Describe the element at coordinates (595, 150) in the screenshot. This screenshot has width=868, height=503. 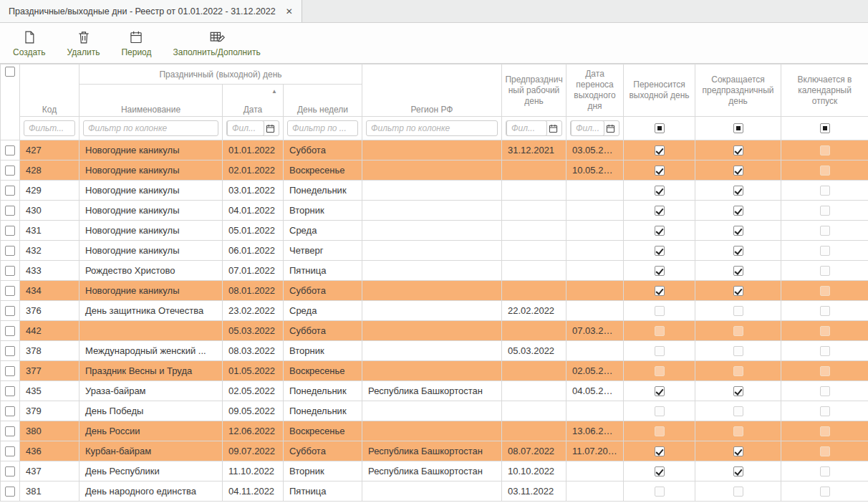
I see `cell-transfer-date: 03.05.2022` at that location.